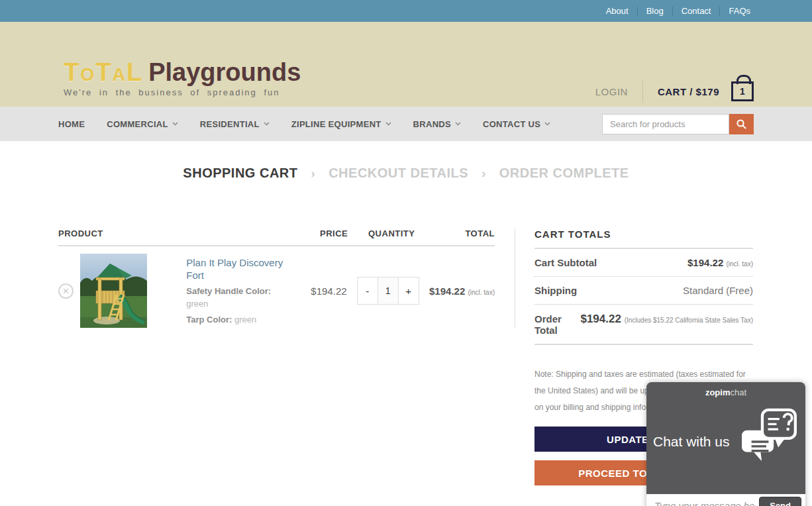  Describe the element at coordinates (407, 233) in the screenshot. I see `column-header-quantity: QUANTITY` at that location.